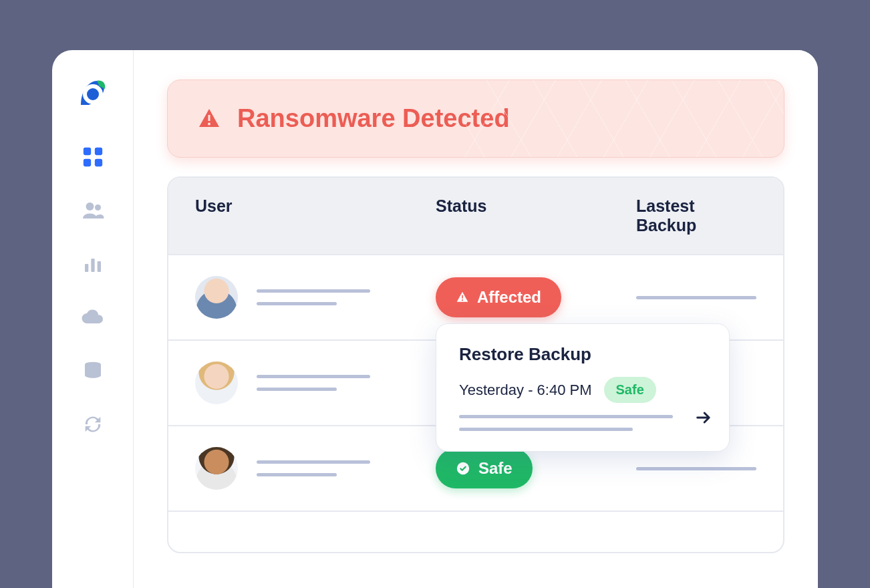  I want to click on sidebar, so click(93, 319).